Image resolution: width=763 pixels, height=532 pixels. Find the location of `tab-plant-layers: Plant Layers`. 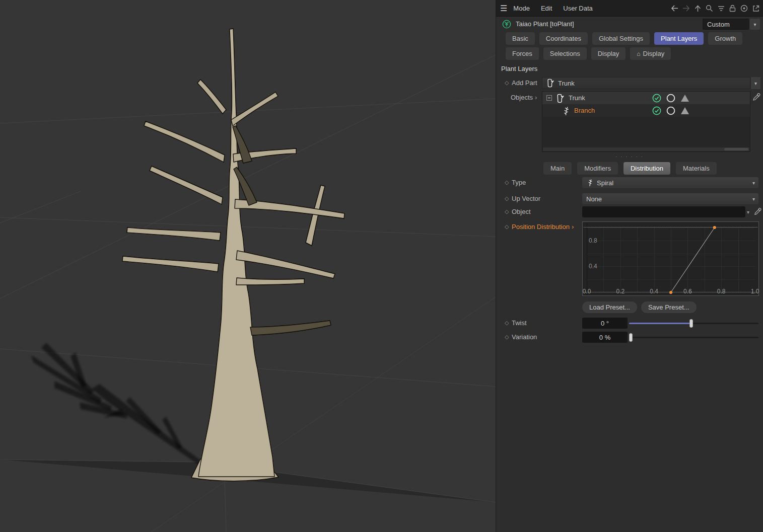

tab-plant-layers: Plant Layers is located at coordinates (679, 38).